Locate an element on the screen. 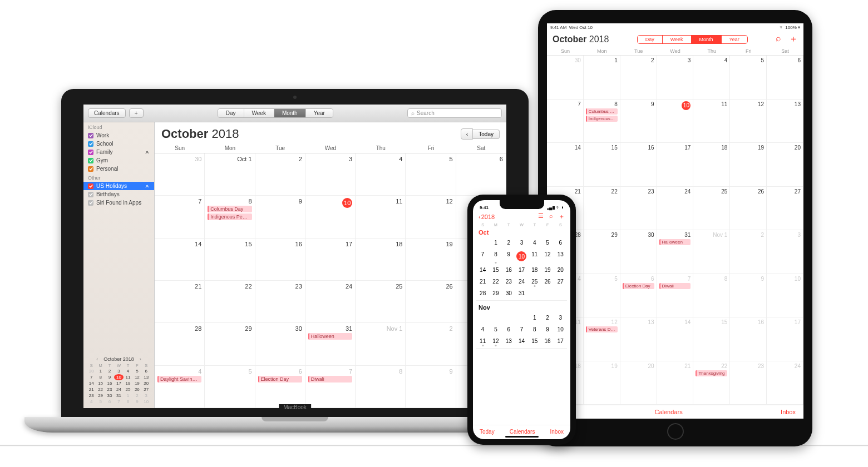 Image resolution: width=868 pixels, height=467 pixels. ipad-seg-week: Week is located at coordinates (677, 39).